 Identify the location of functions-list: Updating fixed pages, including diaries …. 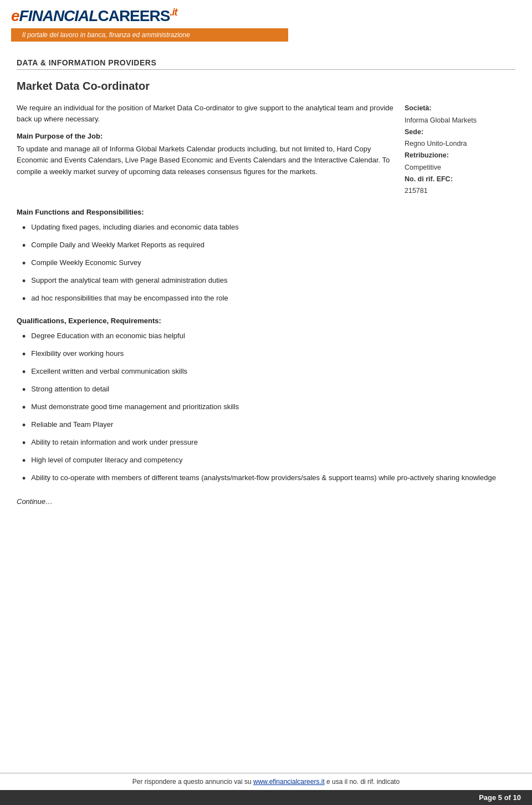
(269, 264).